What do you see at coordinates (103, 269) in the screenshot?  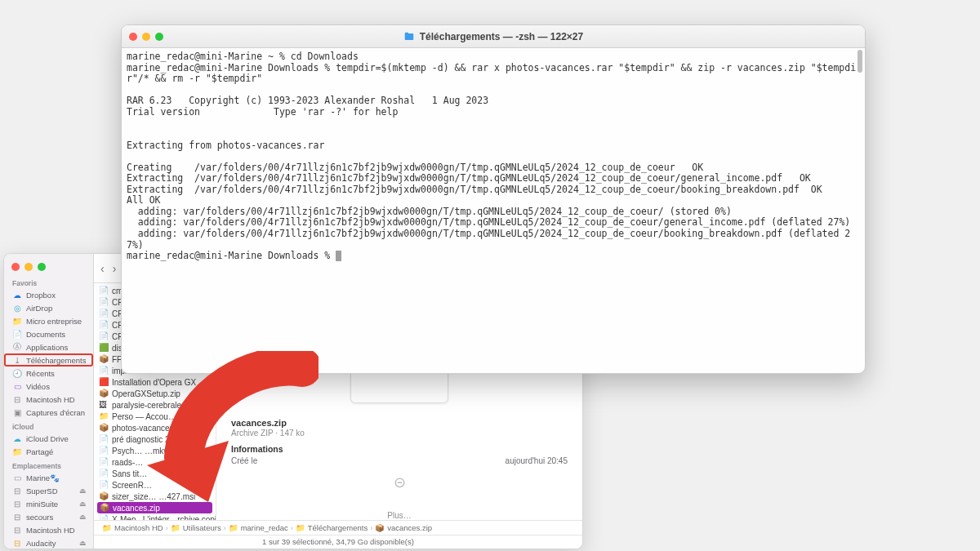 I see `nav-back-icon: ‹` at bounding box center [103, 269].